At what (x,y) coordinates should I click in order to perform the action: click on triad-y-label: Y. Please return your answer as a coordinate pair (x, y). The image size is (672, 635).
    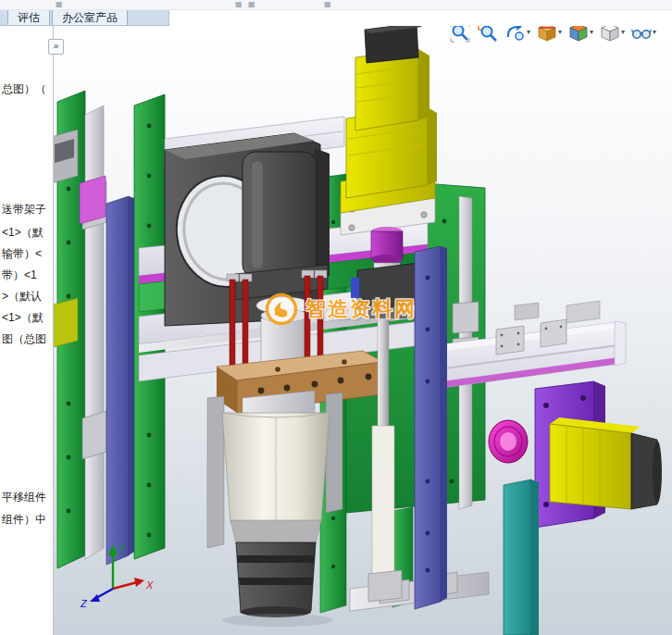
    Looking at the image, I should click on (122, 549).